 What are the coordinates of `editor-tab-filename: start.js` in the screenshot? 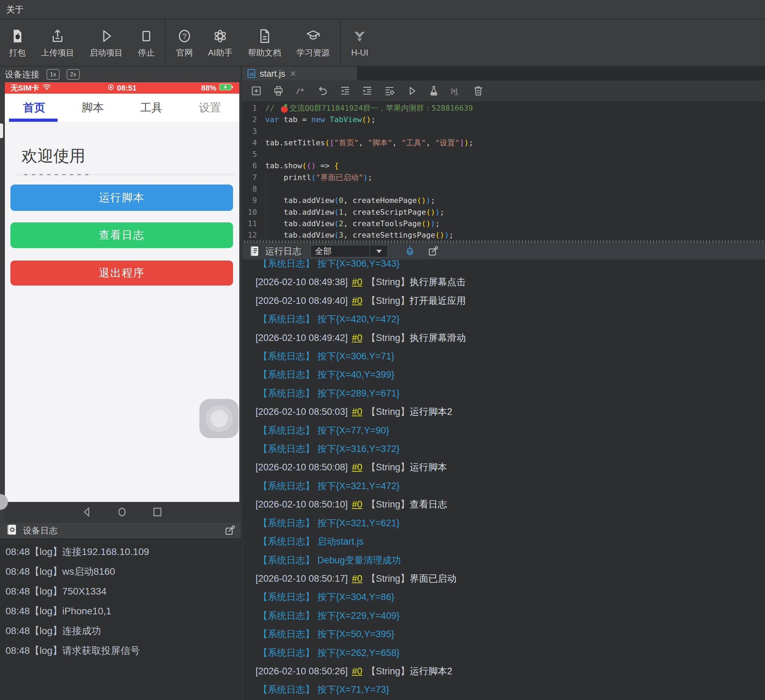 It's located at (272, 74).